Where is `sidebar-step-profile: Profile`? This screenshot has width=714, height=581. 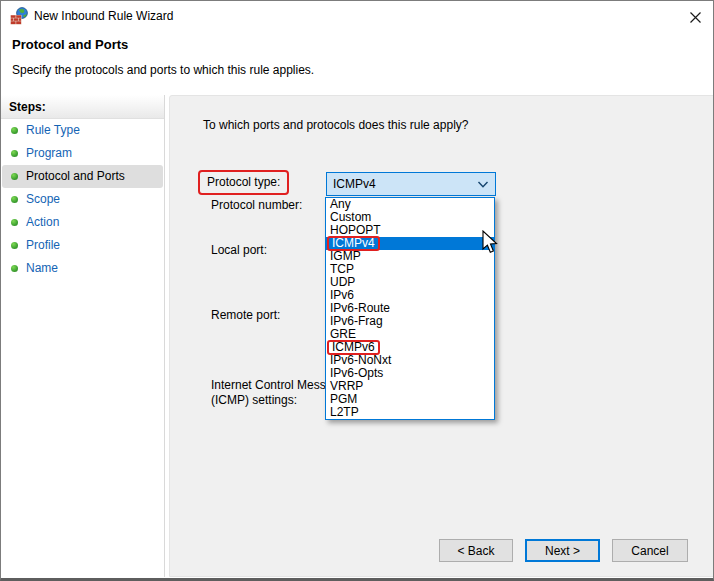
sidebar-step-profile: Profile is located at coordinates (82, 246).